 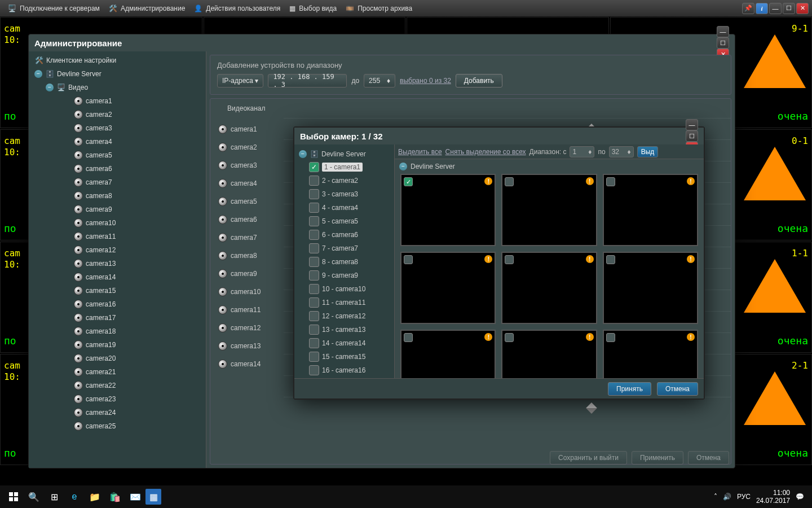 What do you see at coordinates (117, 358) in the screenshot?
I see `tree-camera-item: camera20` at bounding box center [117, 358].